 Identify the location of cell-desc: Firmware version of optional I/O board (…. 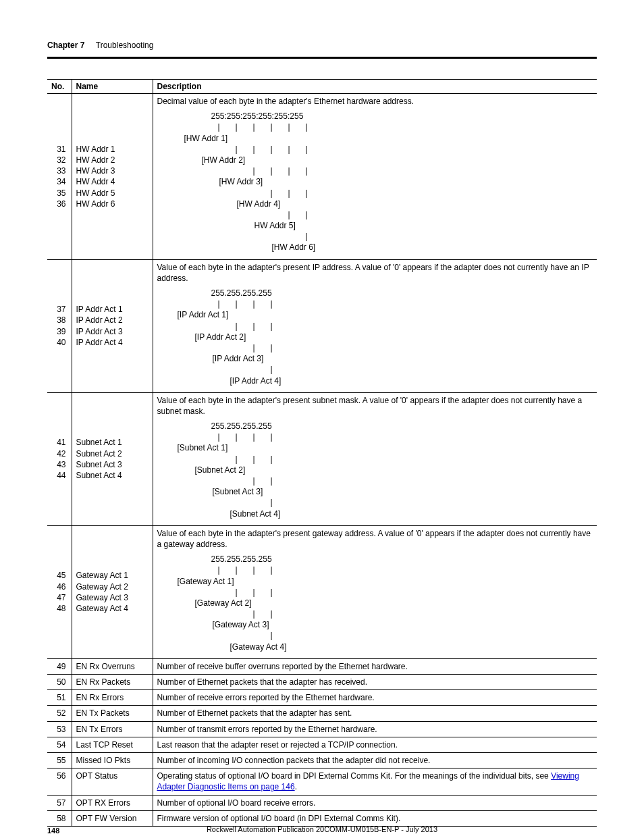
(375, 818).